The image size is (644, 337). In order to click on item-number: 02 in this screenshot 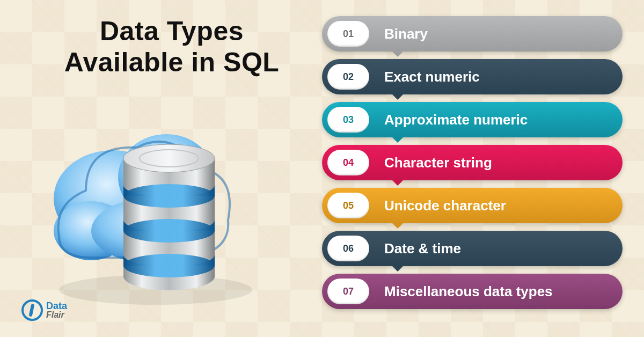, I will do `click(348, 77)`.